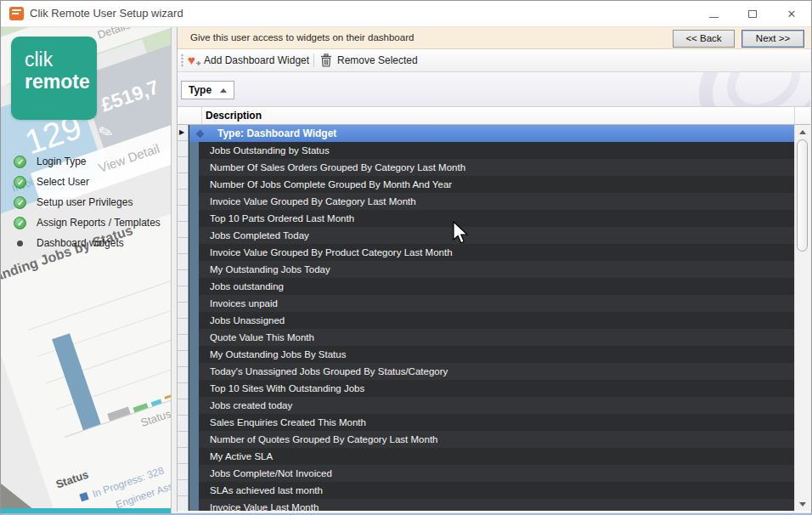 The height and width of the screenshot is (515, 812). I want to click on row-label: Jobs created today, so click(251, 405).